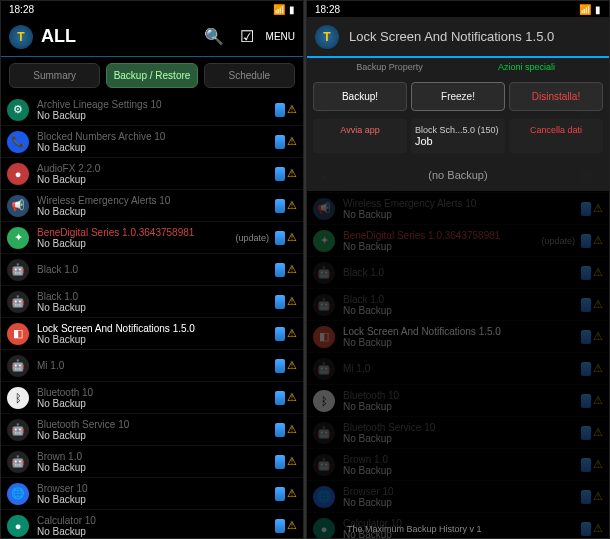  I want to click on tab-schedule: Schedule, so click(250, 76).